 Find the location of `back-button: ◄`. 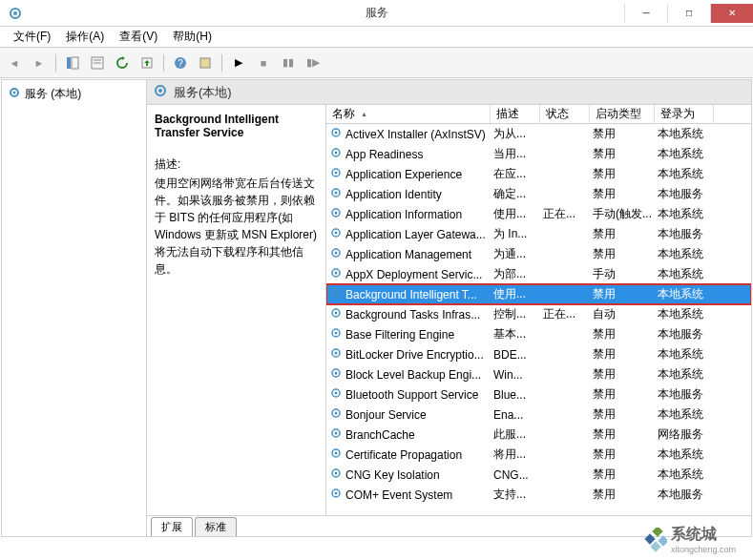

back-button: ◄ is located at coordinates (14, 63).